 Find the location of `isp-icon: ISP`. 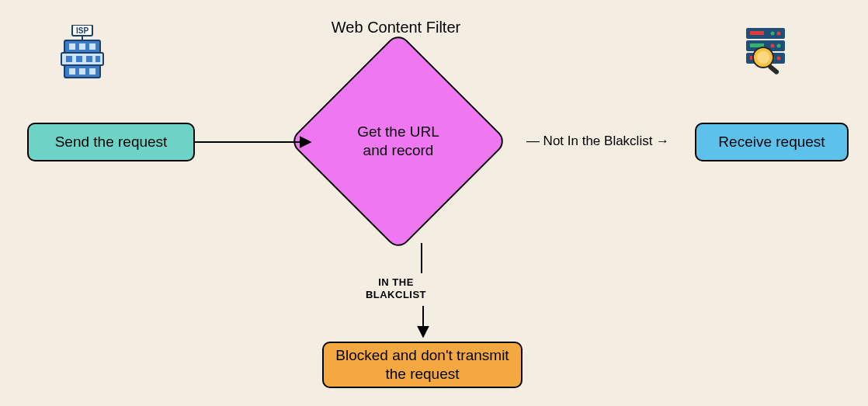

isp-icon: ISP is located at coordinates (82, 52).